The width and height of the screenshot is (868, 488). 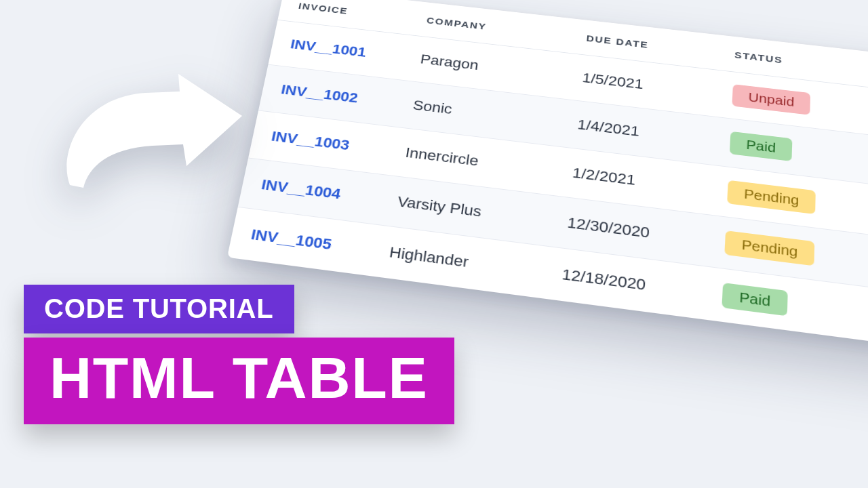 I want to click on invoice-link: INV__1004, so click(x=301, y=189).